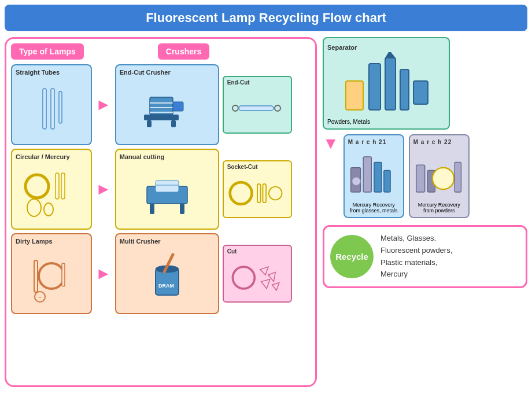 This screenshot has height=394, width=532. Describe the element at coordinates (167, 286) in the screenshot. I see `svg-text: DRAM` at that location.